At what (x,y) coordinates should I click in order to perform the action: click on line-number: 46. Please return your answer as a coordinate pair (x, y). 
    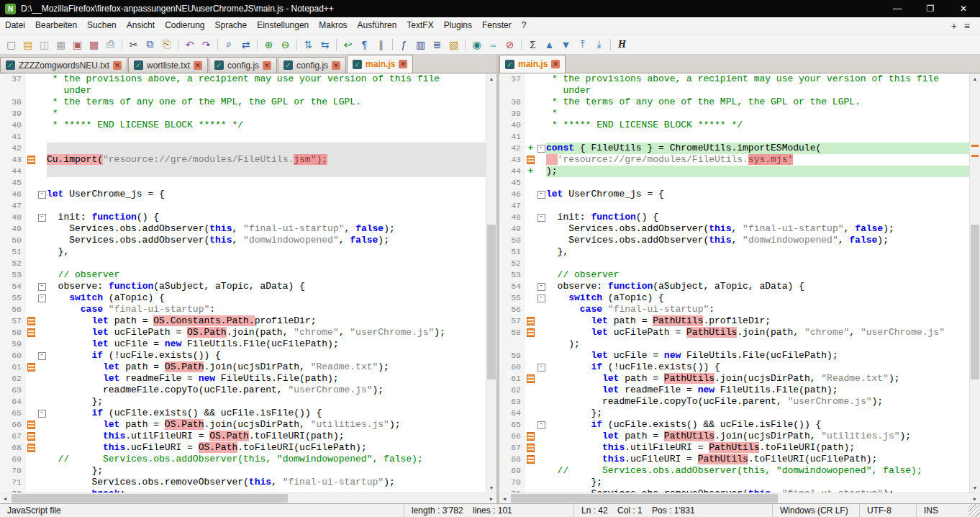
    Looking at the image, I should click on (512, 194).